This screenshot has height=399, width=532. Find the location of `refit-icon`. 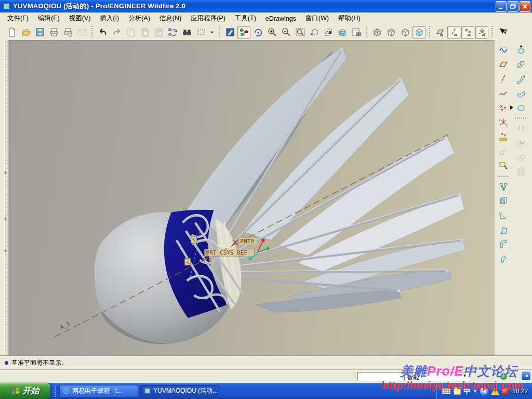

refit-icon is located at coordinates (300, 32).